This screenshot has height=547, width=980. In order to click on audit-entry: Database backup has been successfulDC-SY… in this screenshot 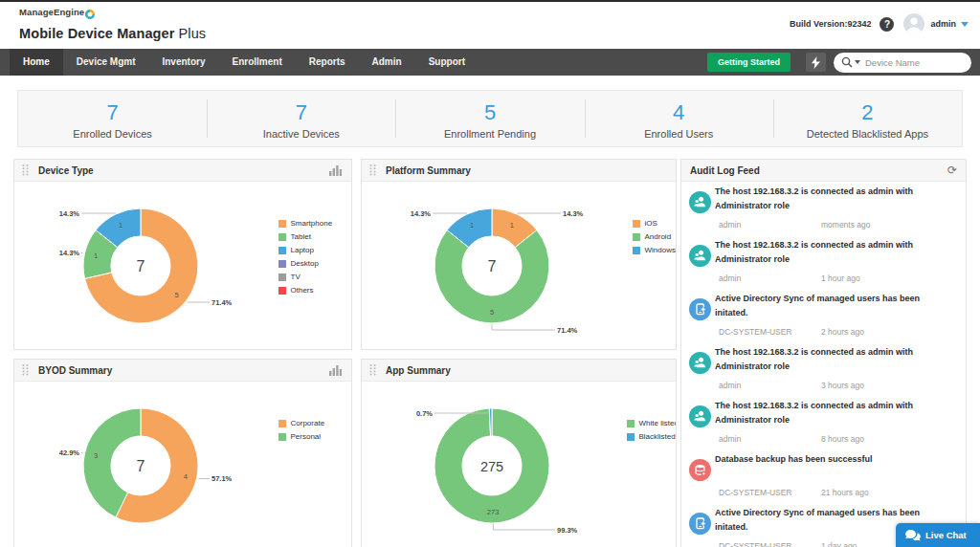, I will do `click(823, 476)`.